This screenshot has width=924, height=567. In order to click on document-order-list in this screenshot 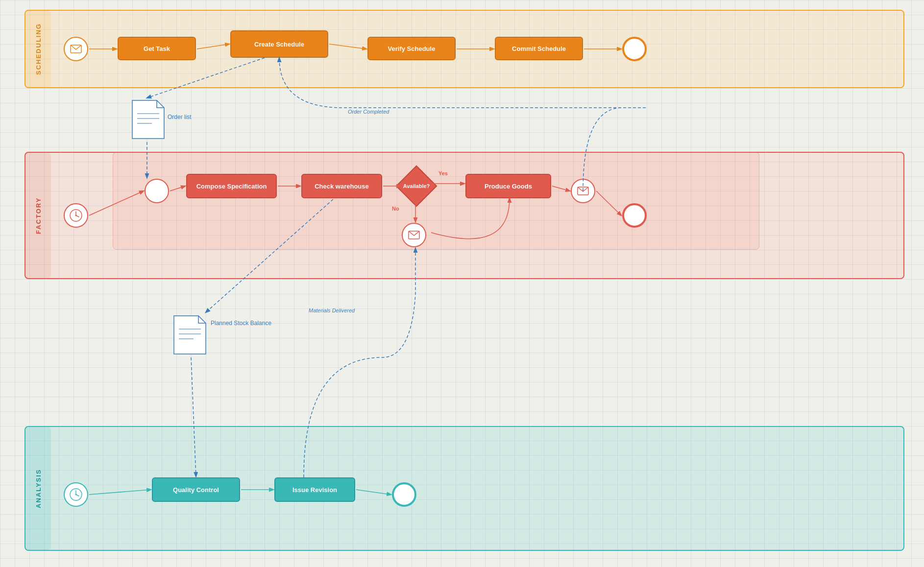, I will do `click(148, 119)`.